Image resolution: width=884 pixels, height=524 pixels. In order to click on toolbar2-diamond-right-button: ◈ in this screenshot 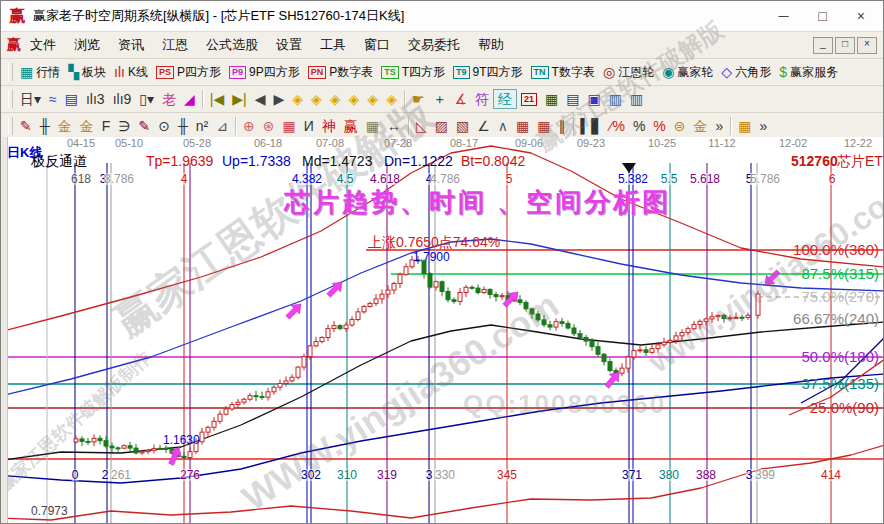, I will do `click(316, 99)`.